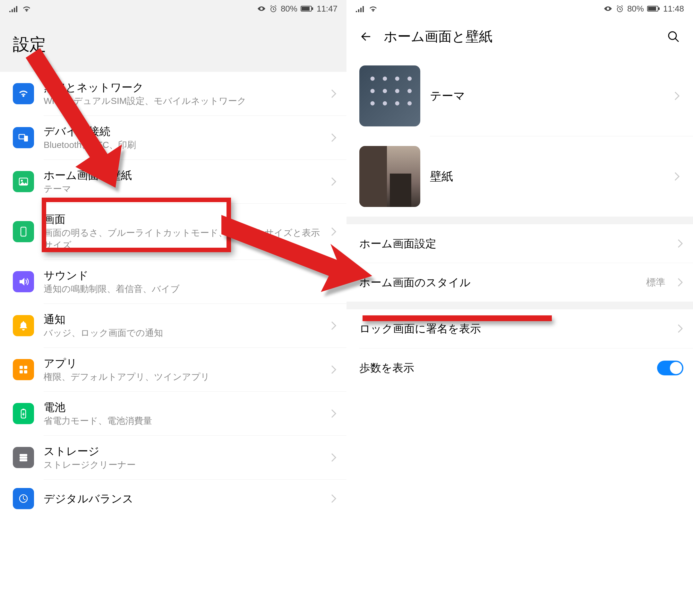 The height and width of the screenshot is (616, 693). What do you see at coordinates (520, 9) in the screenshot?
I see `status-bar: 80% 11:48` at bounding box center [520, 9].